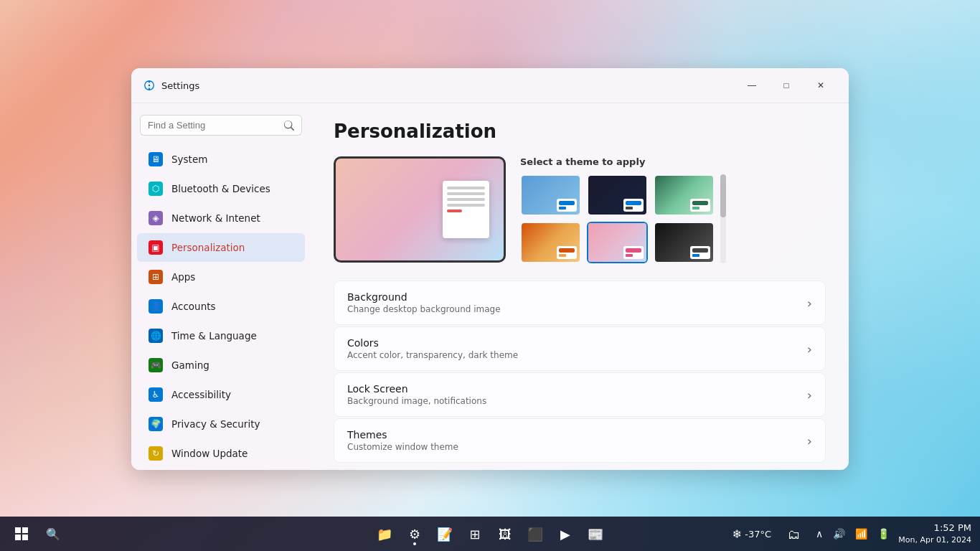  What do you see at coordinates (723, 219) in the screenshot?
I see `theme-scrollbar` at bounding box center [723, 219].